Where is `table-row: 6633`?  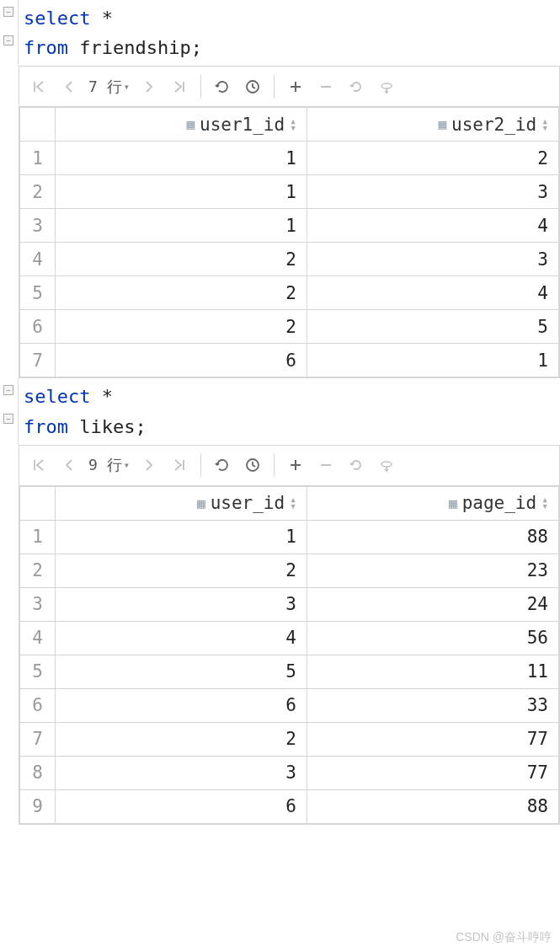 table-row: 6633 is located at coordinates (290, 705).